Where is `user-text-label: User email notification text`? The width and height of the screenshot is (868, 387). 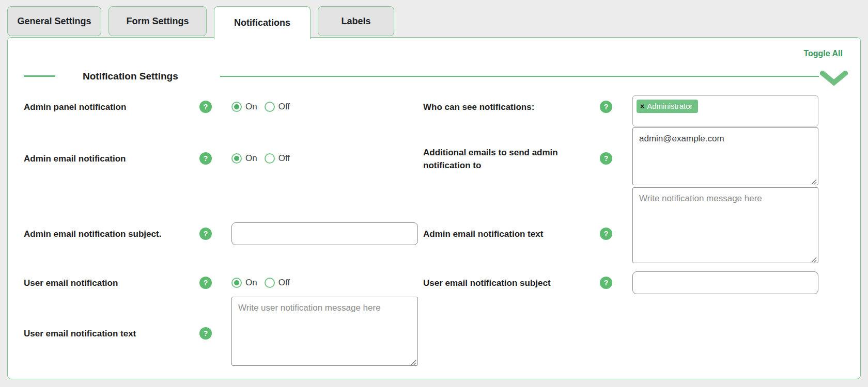 user-text-label: User email notification text is located at coordinates (113, 333).